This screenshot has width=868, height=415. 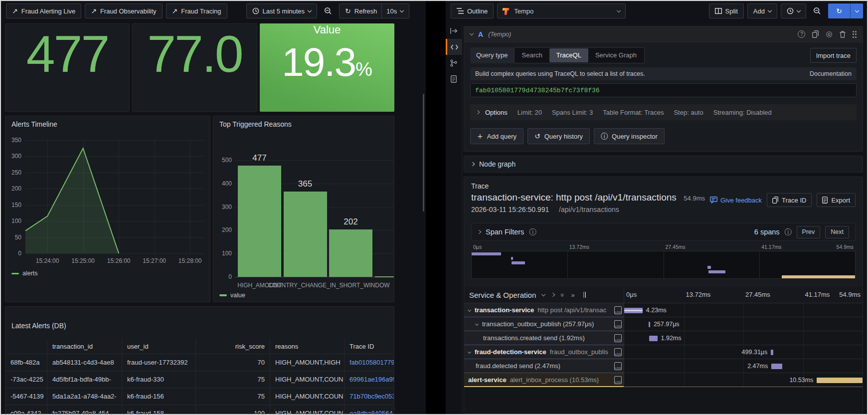 I want to click on span-timeline-cell: 10.53ms, so click(x=743, y=380).